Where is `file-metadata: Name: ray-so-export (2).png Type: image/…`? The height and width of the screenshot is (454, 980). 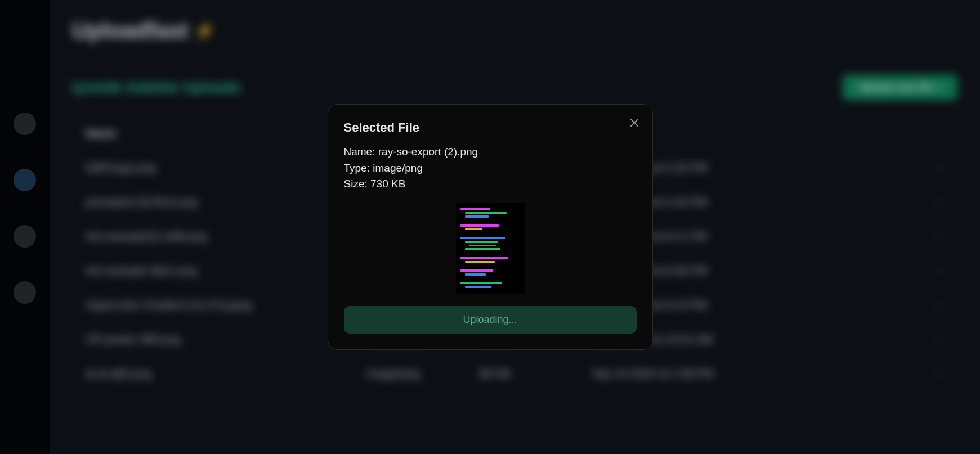
file-metadata: Name: ray-so-export (2).png Type: image/… is located at coordinates (490, 168).